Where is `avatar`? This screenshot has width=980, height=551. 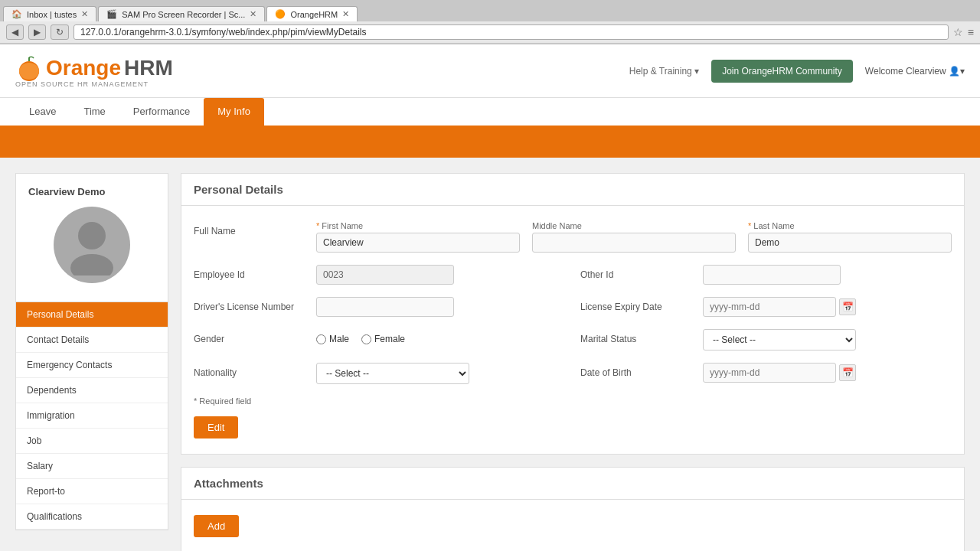 avatar is located at coordinates (92, 245).